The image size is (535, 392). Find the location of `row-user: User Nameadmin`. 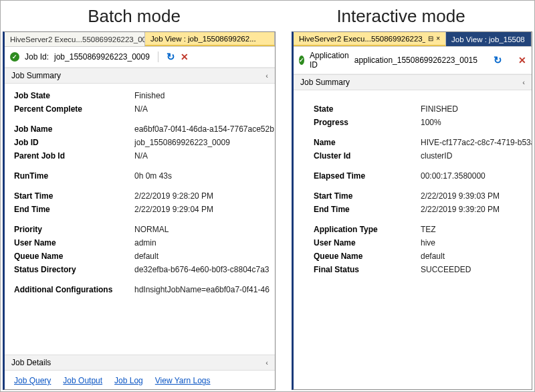

row-user: User Nameadmin is located at coordinates (144, 243).